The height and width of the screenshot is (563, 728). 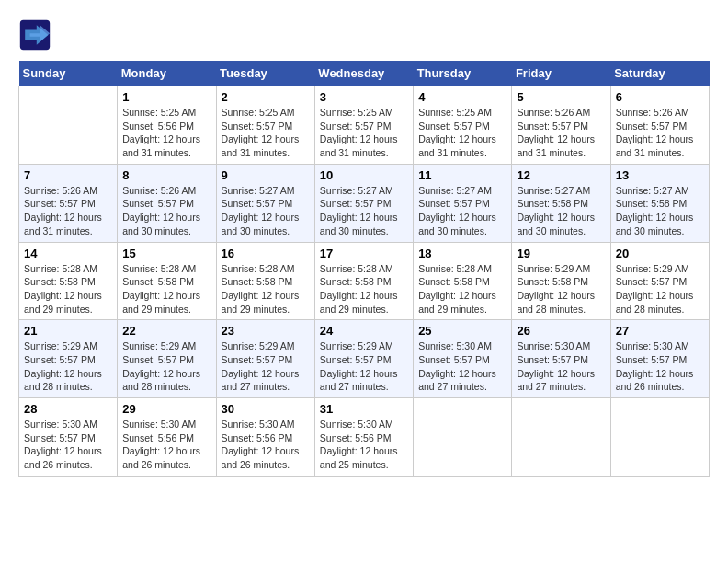 What do you see at coordinates (660, 282) in the screenshot?
I see `calendar-cell: 20Sunrise: 5:29 AM Sunset: 5:57 PM Dayli…` at bounding box center [660, 282].